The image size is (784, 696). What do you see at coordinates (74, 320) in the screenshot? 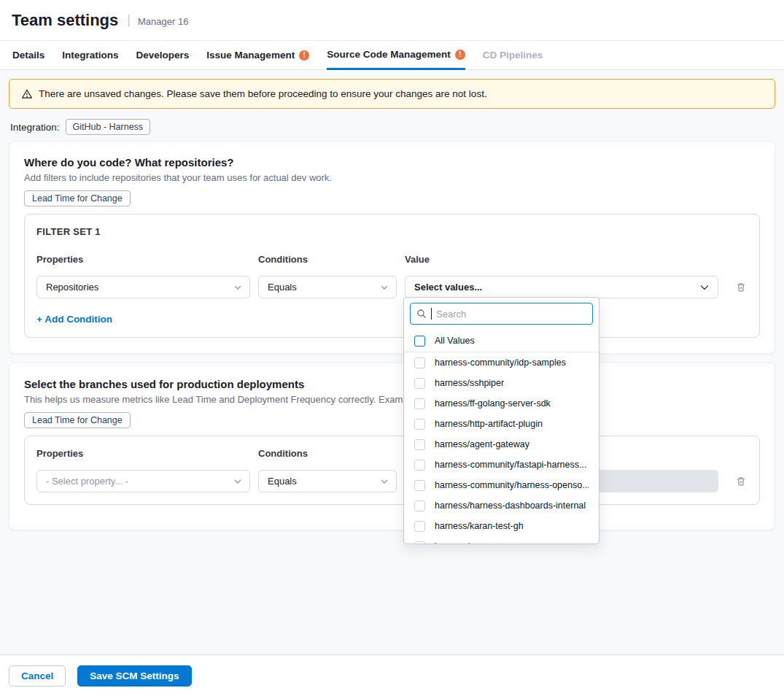
I see `add-condition-button: + Add Condition` at bounding box center [74, 320].